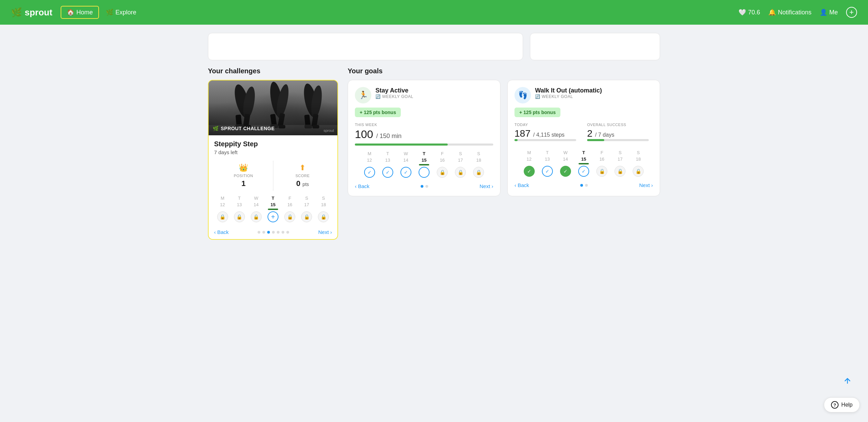 Image resolution: width=868 pixels, height=422 pixels. I want to click on nav-home: 🏠 Home, so click(80, 12).